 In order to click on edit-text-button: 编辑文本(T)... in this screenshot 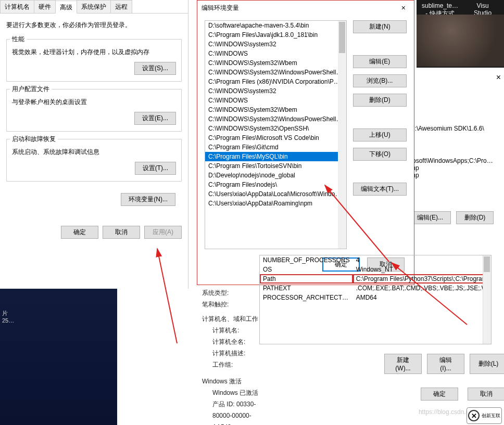, I will do `click(380, 189)`.